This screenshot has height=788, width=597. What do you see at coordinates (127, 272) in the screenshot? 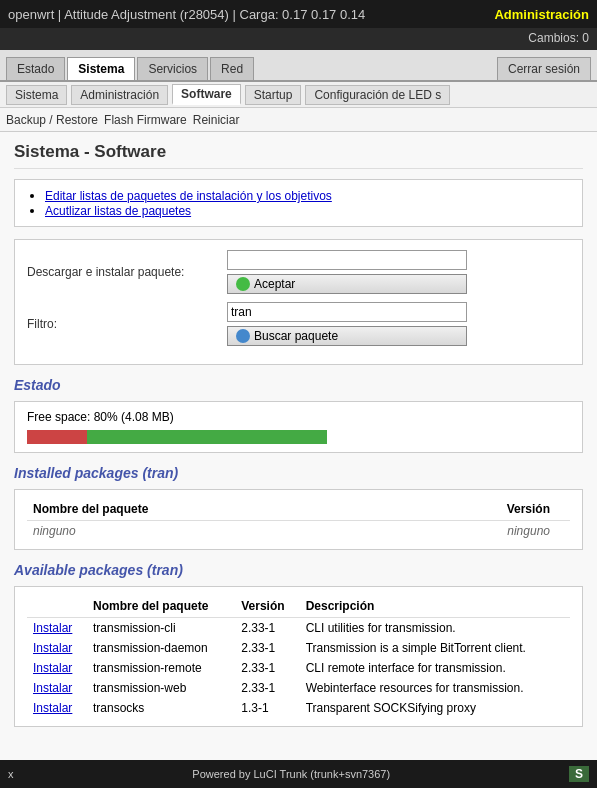
I see `download-label: Descargar e instalar paquete:` at bounding box center [127, 272].